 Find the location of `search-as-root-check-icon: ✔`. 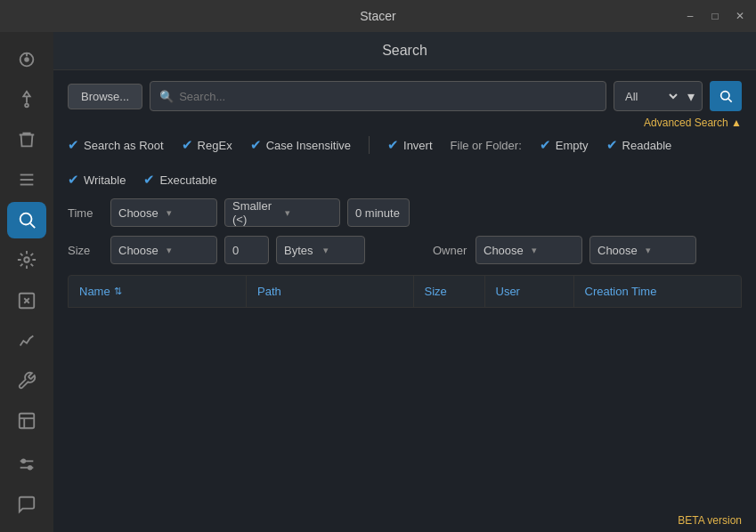

search-as-root-check-icon: ✔ is located at coordinates (73, 145).